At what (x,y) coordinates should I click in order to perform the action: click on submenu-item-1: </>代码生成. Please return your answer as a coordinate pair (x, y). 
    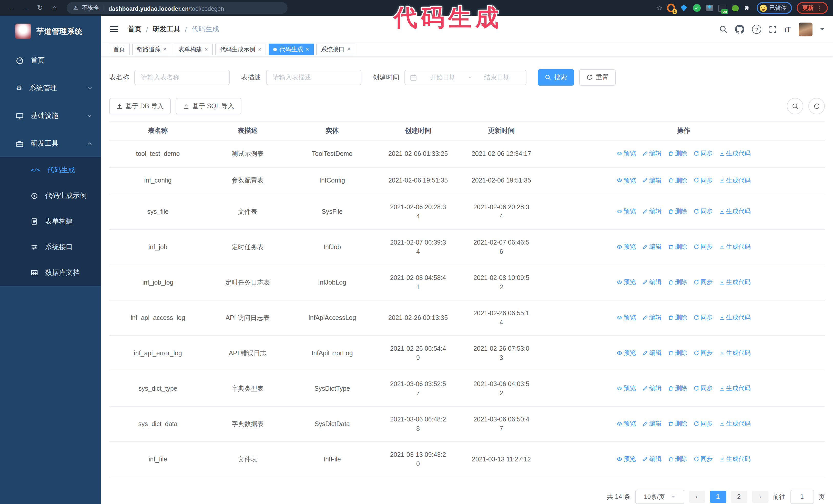
    Looking at the image, I should click on (51, 170).